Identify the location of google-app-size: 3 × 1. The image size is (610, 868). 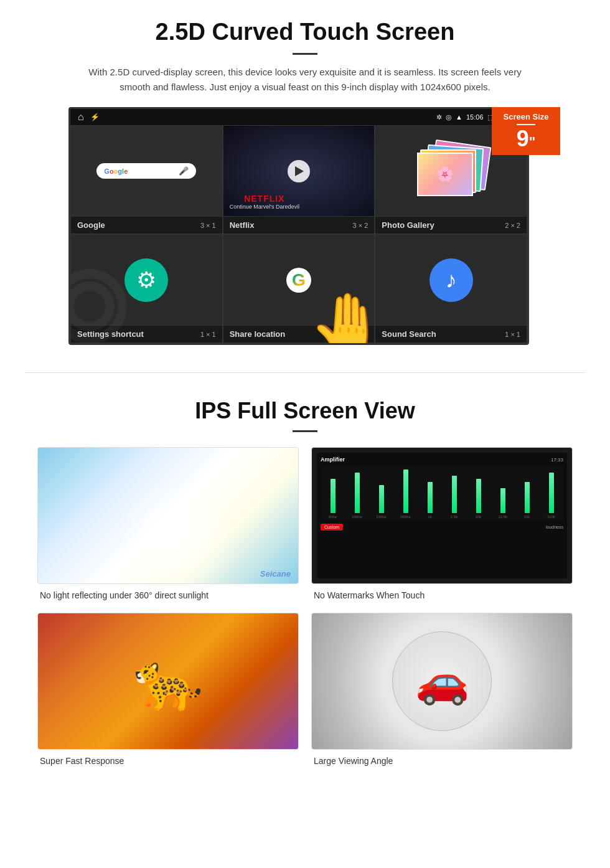
(208, 225).